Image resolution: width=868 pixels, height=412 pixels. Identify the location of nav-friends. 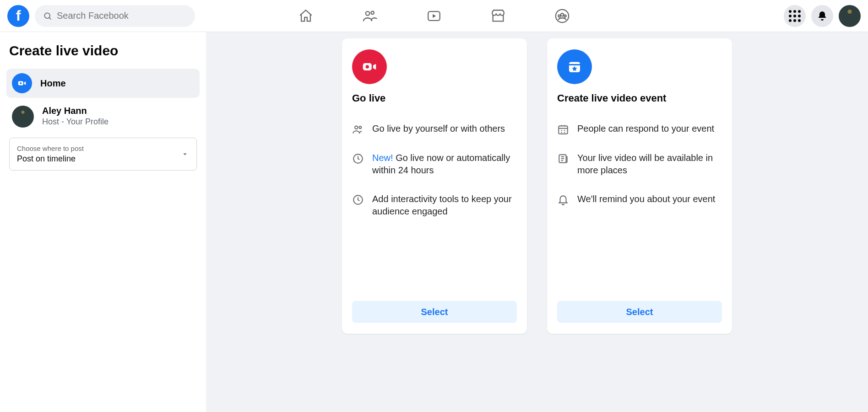
(370, 16).